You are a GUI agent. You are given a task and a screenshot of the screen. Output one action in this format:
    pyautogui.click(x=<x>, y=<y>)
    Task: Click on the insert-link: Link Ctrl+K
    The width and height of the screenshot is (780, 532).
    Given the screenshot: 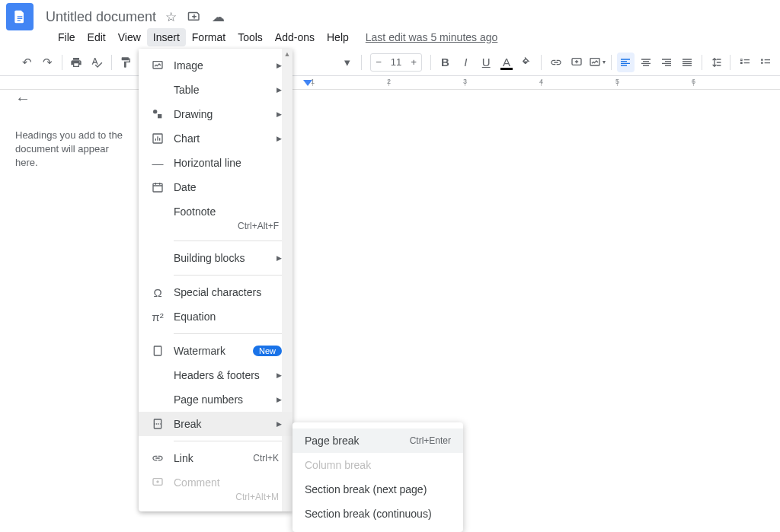 What is the action you would take?
    pyautogui.click(x=216, y=458)
    